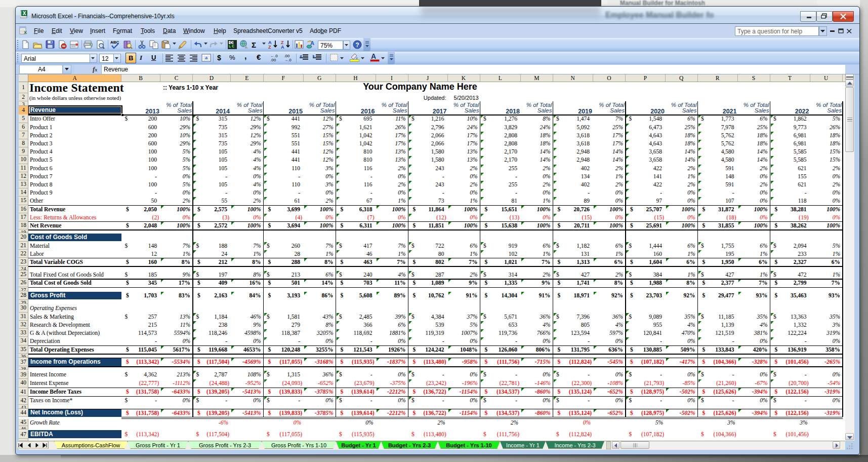 This screenshot has width=868, height=462. What do you see at coordinates (273, 60) in the screenshot?
I see `svg-text: .00` at bounding box center [273, 60].